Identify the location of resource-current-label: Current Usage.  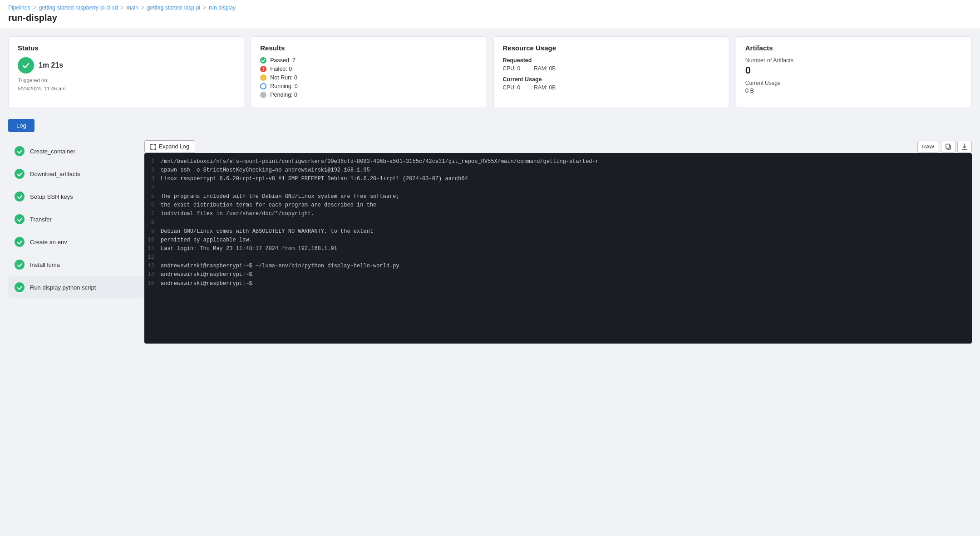
(611, 79).